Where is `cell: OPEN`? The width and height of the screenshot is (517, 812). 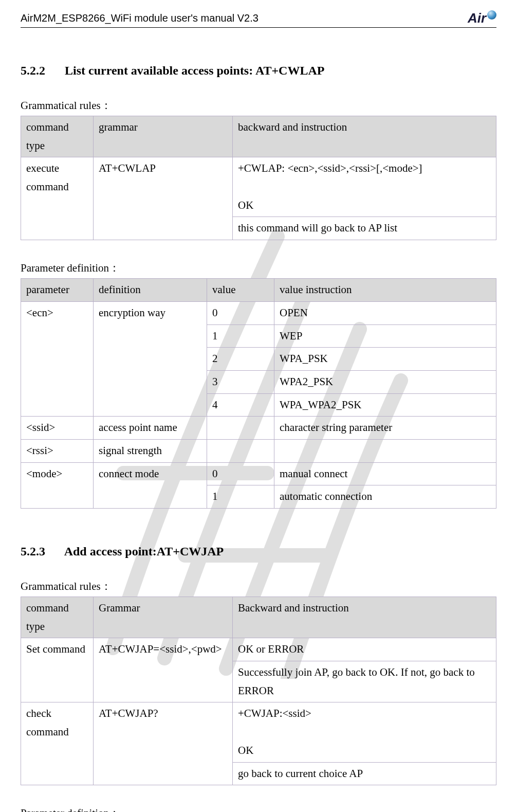 cell: OPEN is located at coordinates (385, 313).